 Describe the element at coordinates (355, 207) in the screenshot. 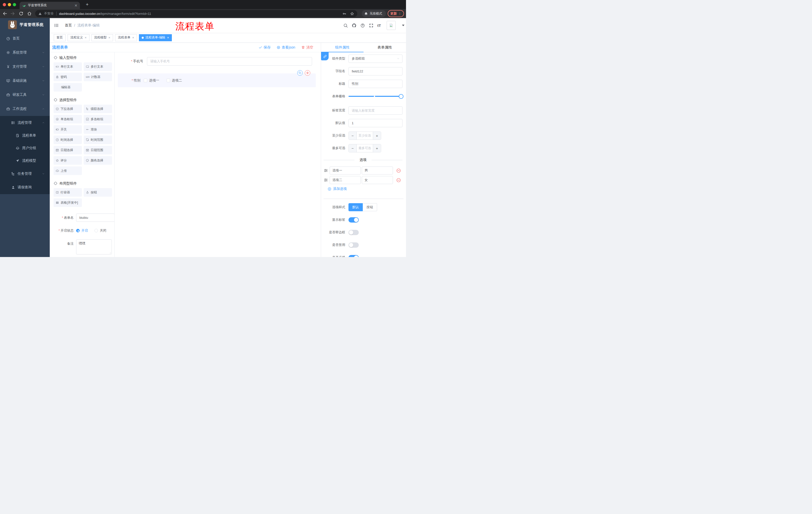

I see `style-default-button: 默认` at that location.